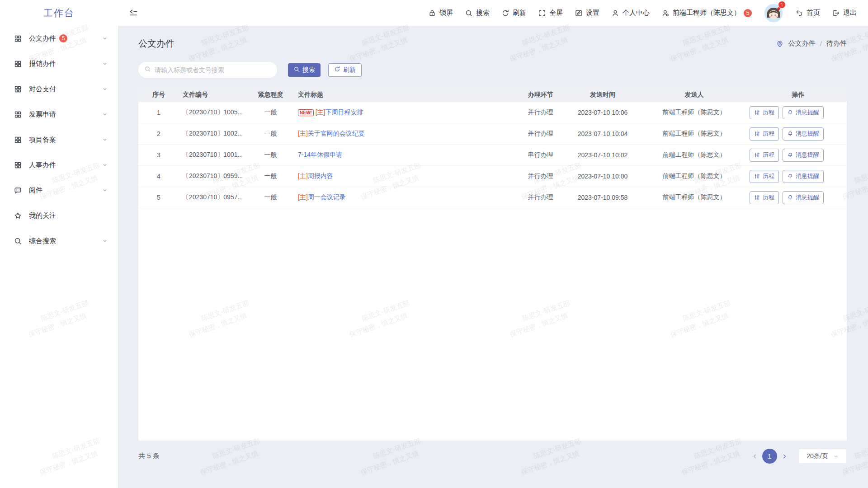  I want to click on breadcrumb-item: 公文办件, so click(802, 43).